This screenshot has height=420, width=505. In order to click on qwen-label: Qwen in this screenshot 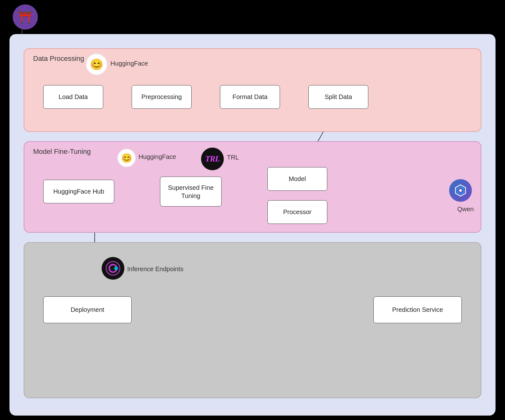, I will do `click(466, 209)`.